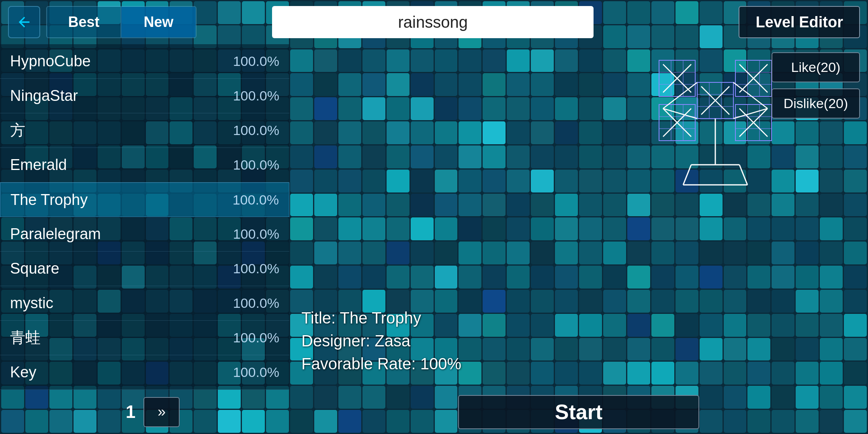 The height and width of the screenshot is (434, 868). What do you see at coordinates (579, 412) in the screenshot?
I see `start-btn-container: Start` at bounding box center [579, 412].